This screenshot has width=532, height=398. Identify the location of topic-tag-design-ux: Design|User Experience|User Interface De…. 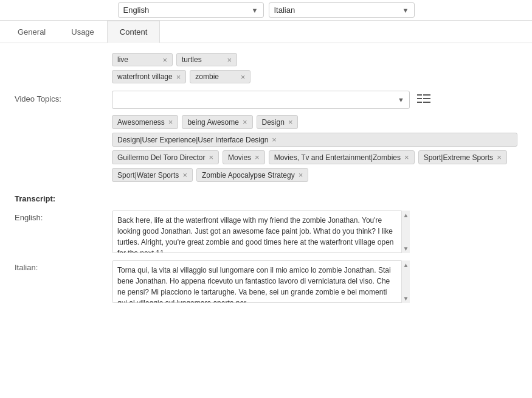
(315, 140).